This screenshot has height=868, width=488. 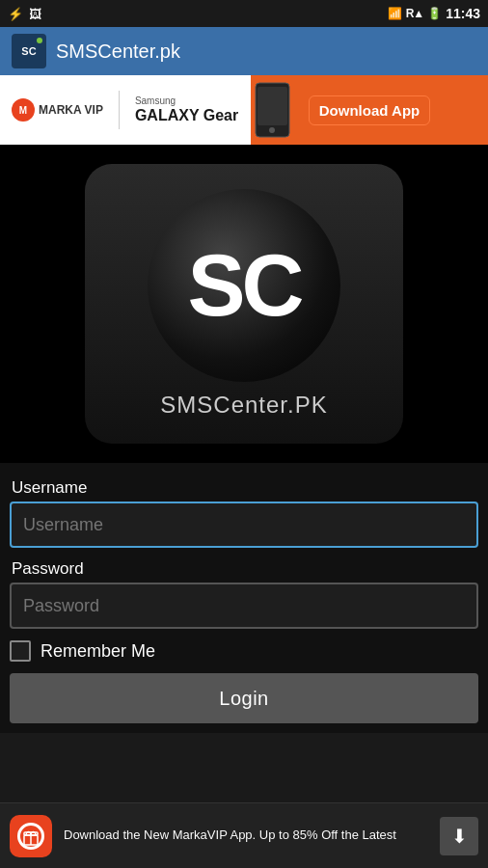 I want to click on bottom-ad-banner: Download the New MarkaVIP App. Up to 85%…, so click(x=244, y=835).